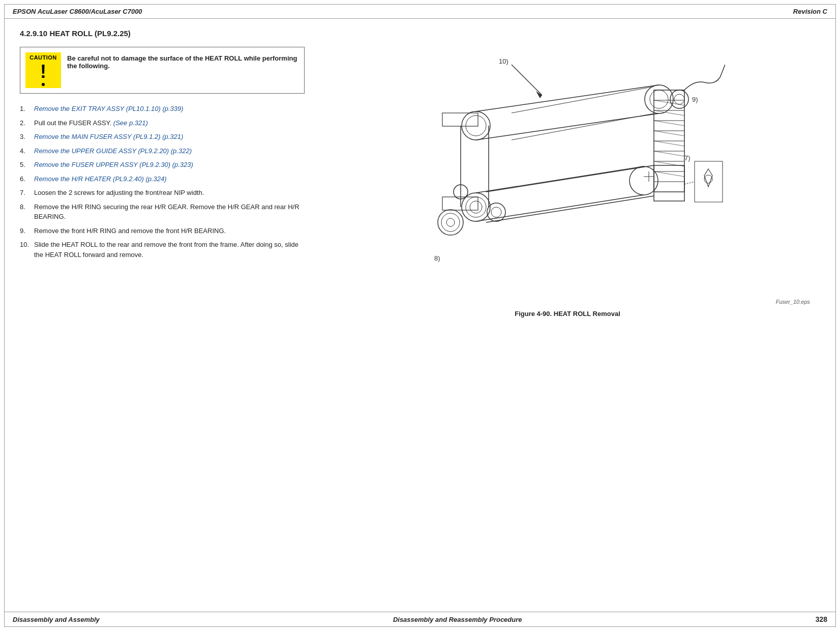 This screenshot has width=840, height=631. I want to click on step-link: (See p.321), so click(131, 123).